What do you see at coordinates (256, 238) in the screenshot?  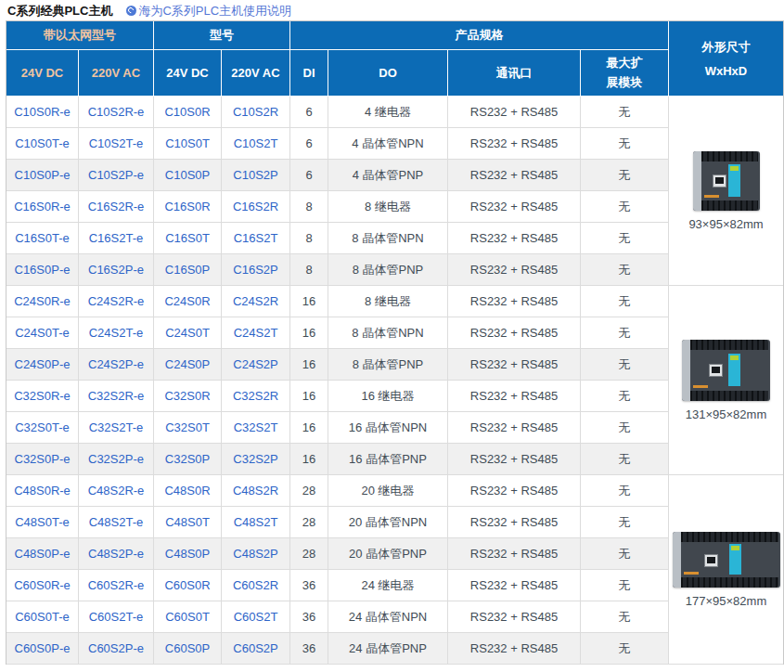 I see `model-link: C16S2T` at bounding box center [256, 238].